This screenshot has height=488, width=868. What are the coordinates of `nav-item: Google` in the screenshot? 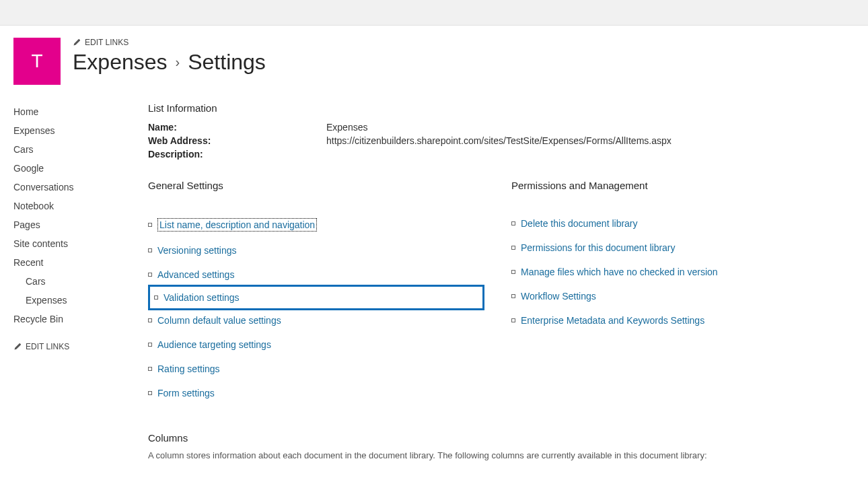 It's located at (81, 168).